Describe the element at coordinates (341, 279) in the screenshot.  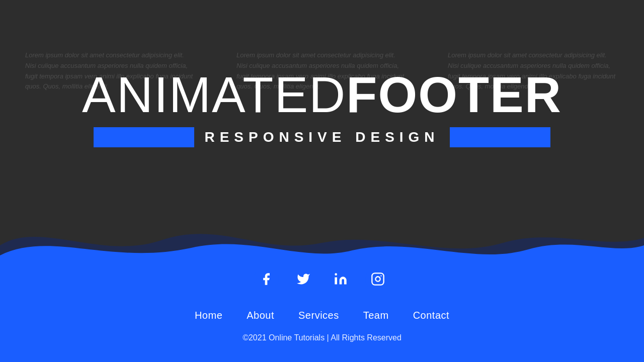
I see `linkedin-icon` at that location.